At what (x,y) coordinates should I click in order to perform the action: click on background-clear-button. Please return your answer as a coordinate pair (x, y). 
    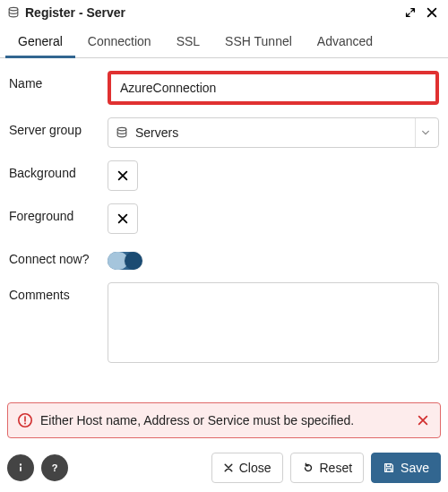
    Looking at the image, I should click on (123, 176).